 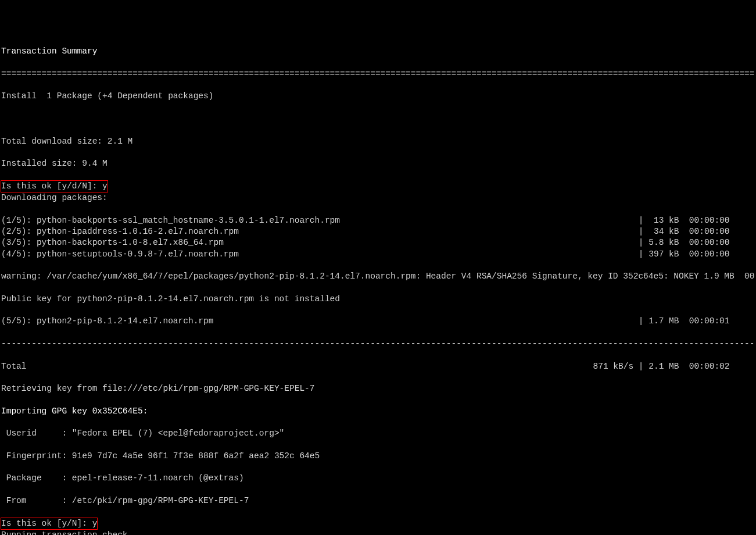 I want to click on confirm-prompt-1: Is this ok [y/d/N]: y, so click(x=55, y=186).